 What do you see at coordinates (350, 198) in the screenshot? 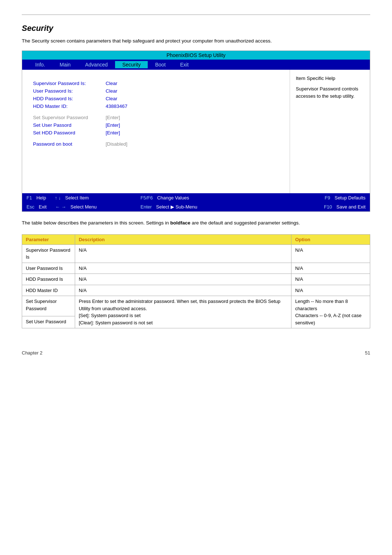
I see `desc-setup-defaults: Setup Defaults` at bounding box center [350, 198].